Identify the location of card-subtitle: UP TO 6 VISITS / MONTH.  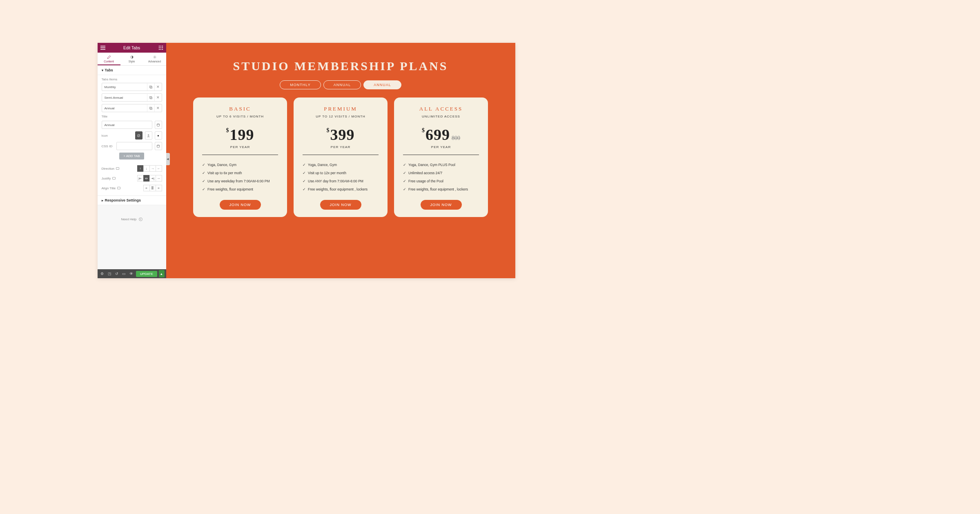
(240, 117).